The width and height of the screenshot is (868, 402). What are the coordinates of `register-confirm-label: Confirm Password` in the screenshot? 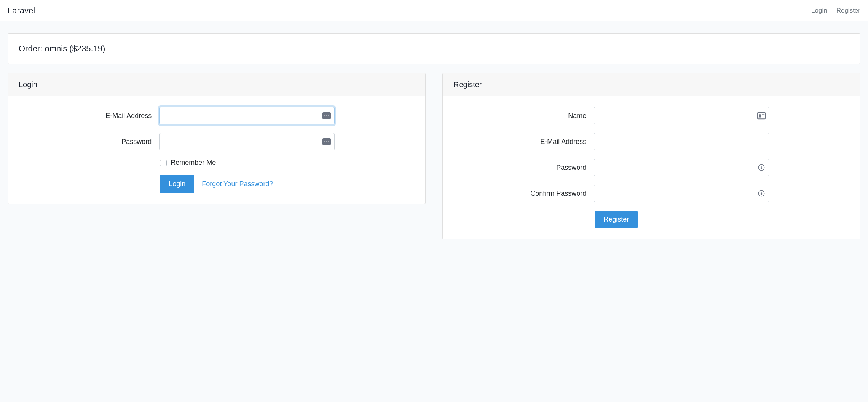 It's located at (522, 193).